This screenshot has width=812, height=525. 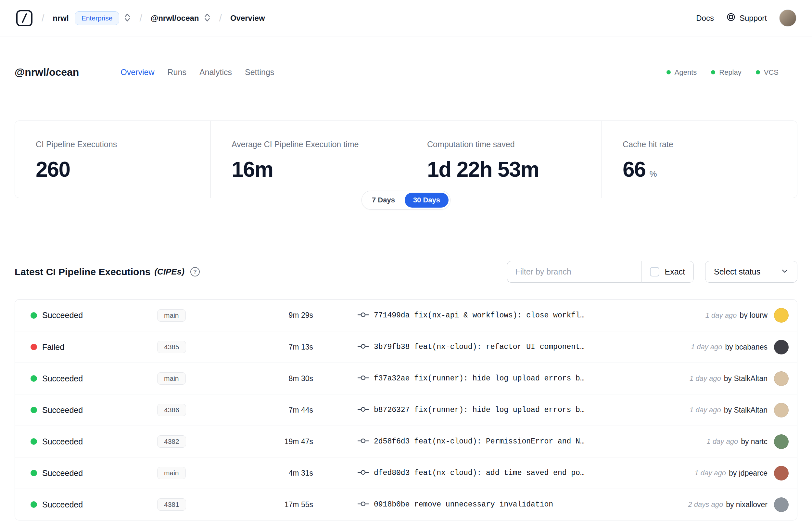 What do you see at coordinates (730, 72) in the screenshot?
I see `indicator-label: Replay` at bounding box center [730, 72].